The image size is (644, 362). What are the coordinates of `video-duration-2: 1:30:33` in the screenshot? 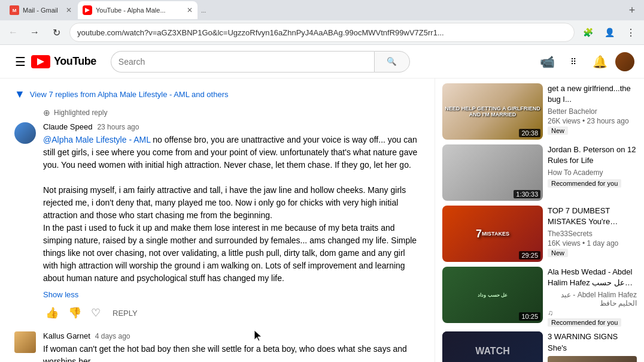 It's located at (527, 194).